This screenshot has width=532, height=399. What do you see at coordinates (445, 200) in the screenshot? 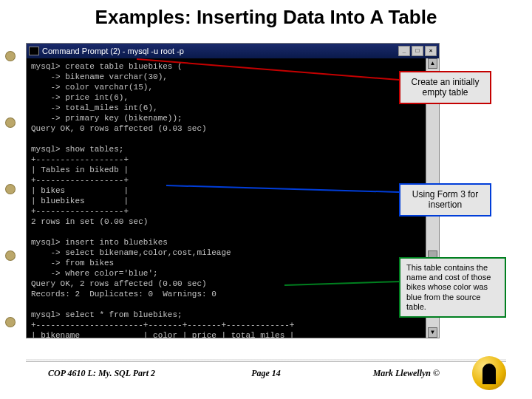
I see `callout-form3: Using Form 3 for insertion` at bounding box center [445, 200].